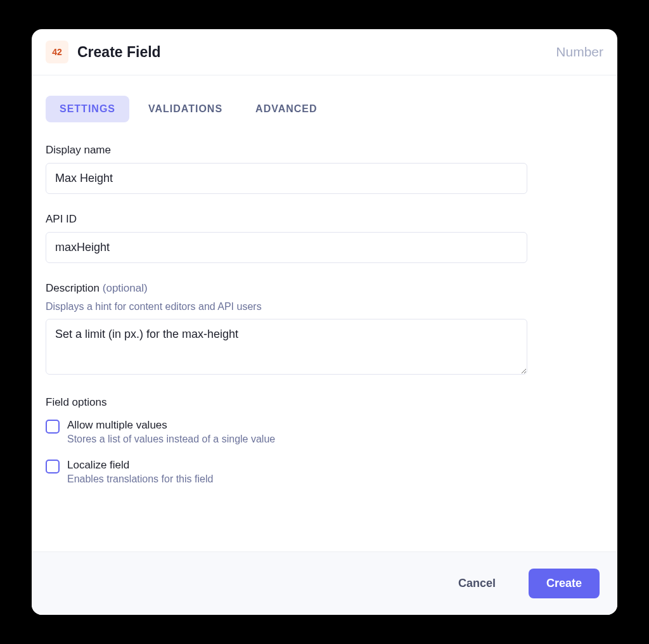 Image resolution: width=649 pixels, height=644 pixels. Describe the element at coordinates (171, 425) in the screenshot. I see `allow-multiple-title: Allow multiple values` at that location.